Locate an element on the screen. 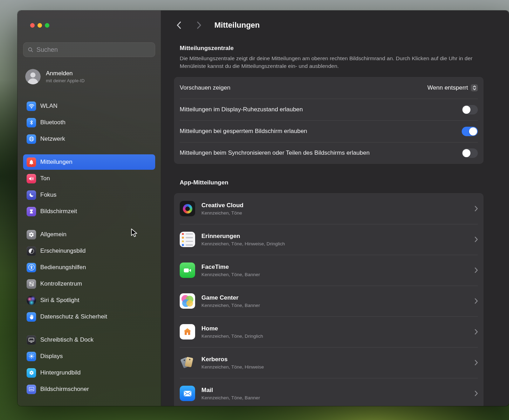 The width and height of the screenshot is (509, 420). sidebar-item-label: Bildschirmzeit is located at coordinates (59, 211).